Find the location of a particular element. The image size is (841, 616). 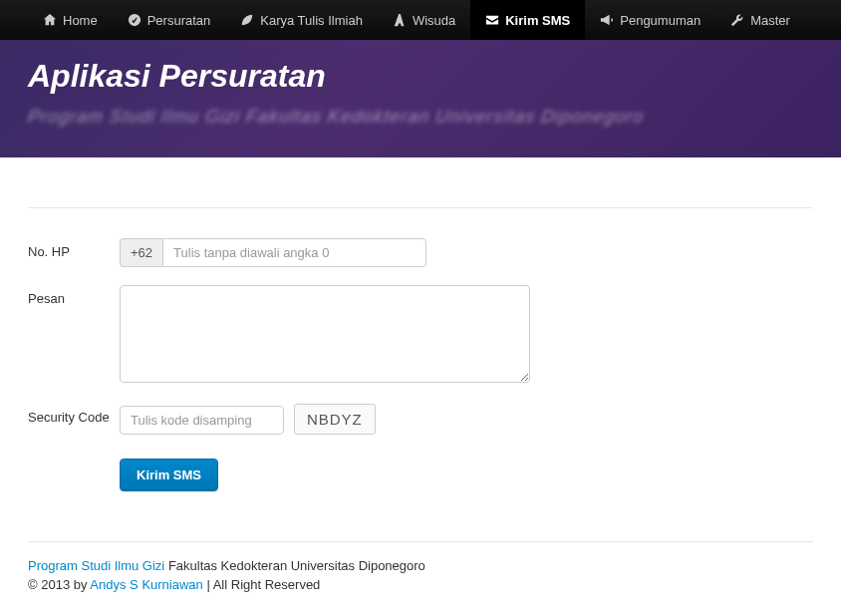

row-security-code: Security Code NBDYZ is located at coordinates (420, 419).